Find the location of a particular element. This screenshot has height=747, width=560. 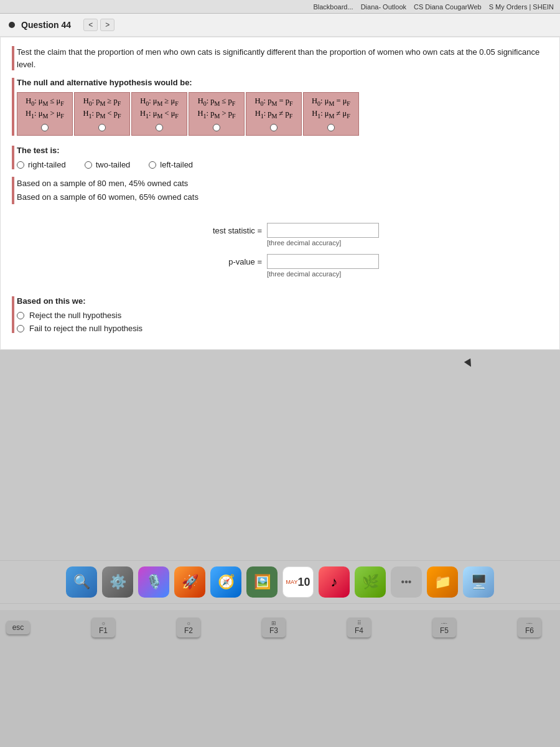

hypothesis-section: The null and alternative hypothesis woul… is located at coordinates (280, 107).